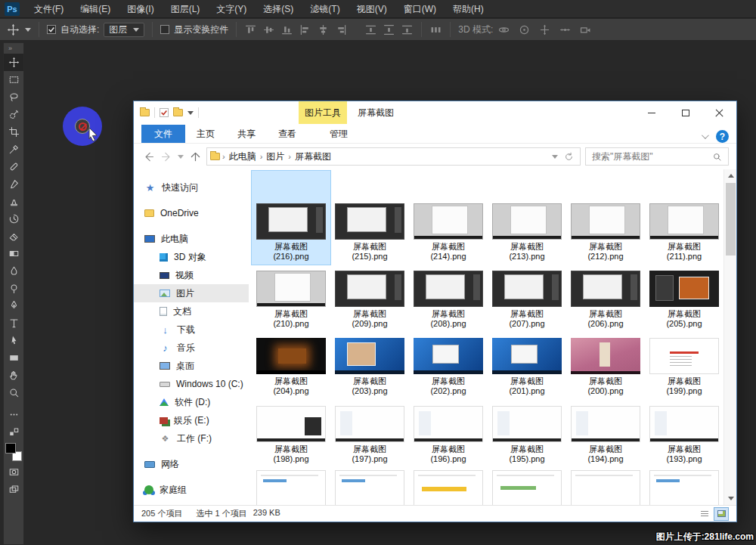 The image size is (756, 545). What do you see at coordinates (291, 298) in the screenshot?
I see `file-item-屏幕截图 (210).png: 屏幕截图 (210).png` at bounding box center [291, 298].